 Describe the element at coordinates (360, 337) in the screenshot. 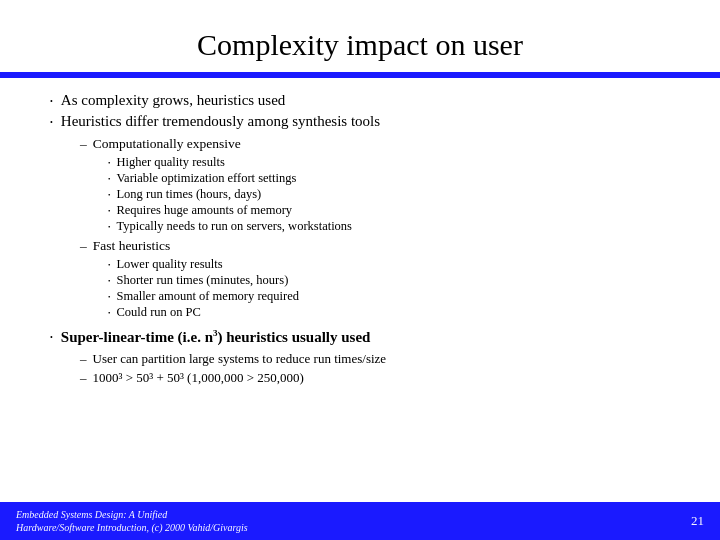

I see `super-linear-bullet: • Super-linear-time (i.e. n3) heuristics…` at that location.